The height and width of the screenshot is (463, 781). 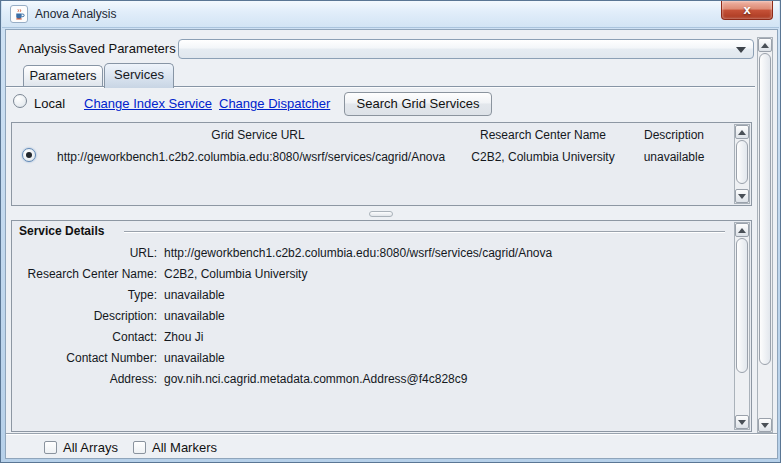 What do you see at coordinates (76, 14) in the screenshot?
I see `window-title: Anova Analysis` at bounding box center [76, 14].